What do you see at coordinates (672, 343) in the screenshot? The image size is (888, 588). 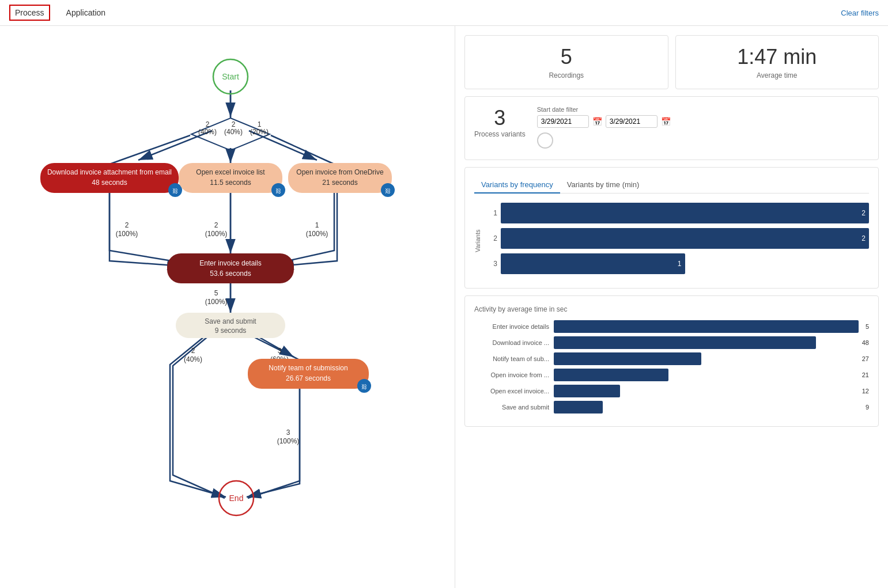 I see `activity-row-1: Download invoice ... 48` at bounding box center [672, 343].